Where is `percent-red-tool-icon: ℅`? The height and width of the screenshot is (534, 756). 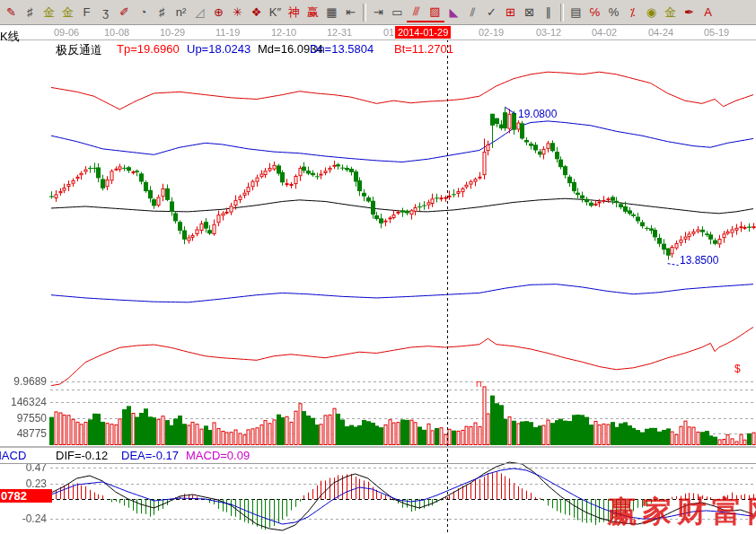 percent-red-tool-icon: ℅ is located at coordinates (594, 13).